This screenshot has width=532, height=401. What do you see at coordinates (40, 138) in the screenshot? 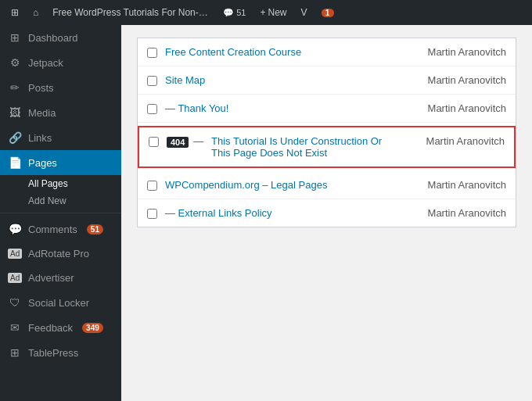
I see `sidebar-label-links: Links` at bounding box center [40, 138].